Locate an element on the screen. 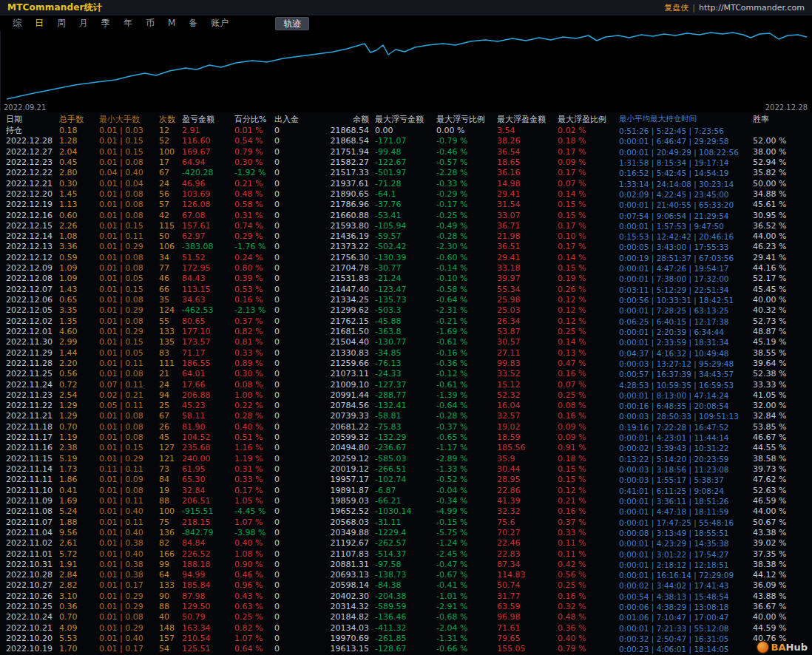 Image resolution: width=812 pixels, height=655 pixels. table-row: 2022.12.160.600.01 | 0.084267.080.31 %02… is located at coordinates (406, 216).